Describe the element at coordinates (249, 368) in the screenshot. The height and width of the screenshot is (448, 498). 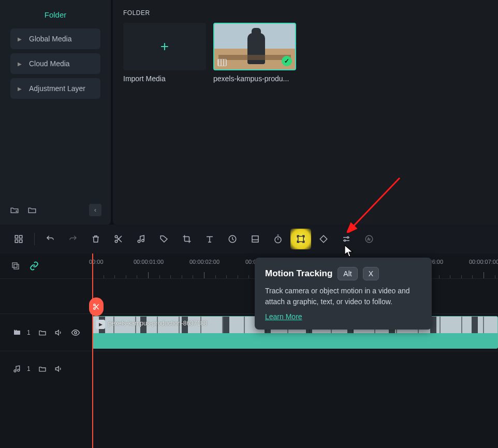
I see `audio-track: 1` at that location.